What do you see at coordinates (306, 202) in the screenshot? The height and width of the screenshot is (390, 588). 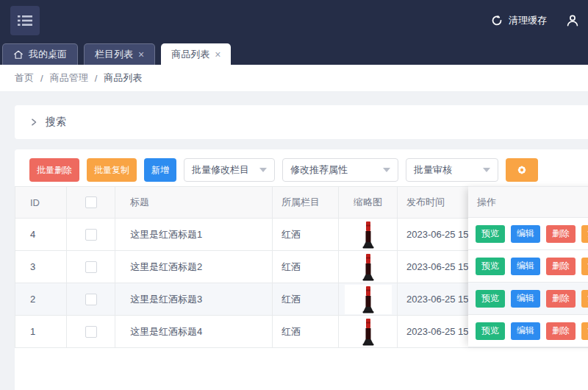 I see `header-category: 所属栏目` at bounding box center [306, 202].